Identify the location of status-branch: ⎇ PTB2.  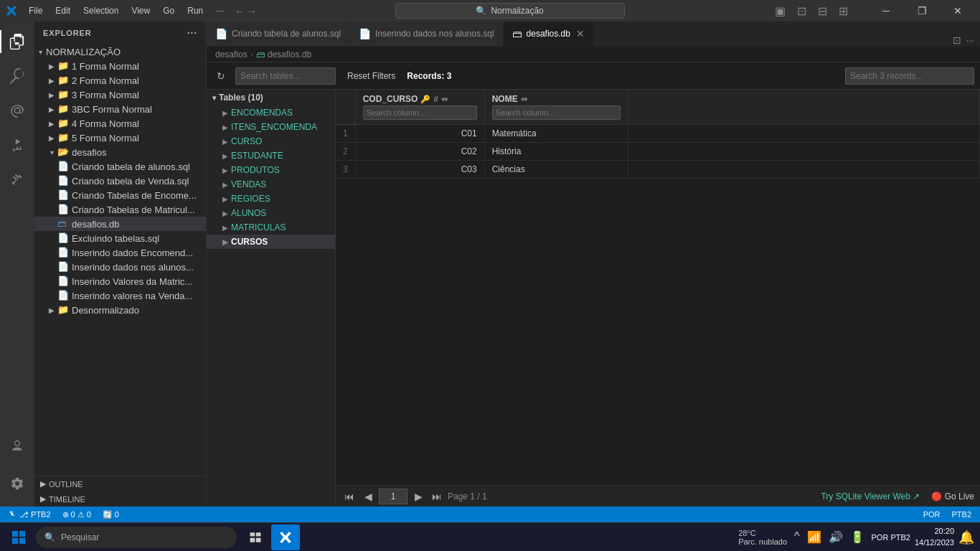
(30, 515).